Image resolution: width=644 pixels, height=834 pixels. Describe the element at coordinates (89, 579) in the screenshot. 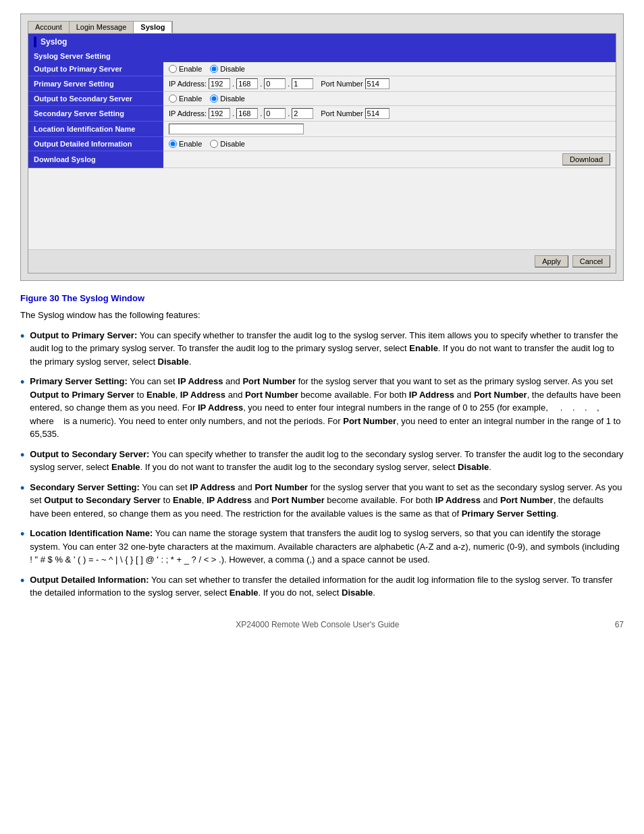

I see `bullet-term-5: Output Detailed Information:` at that location.